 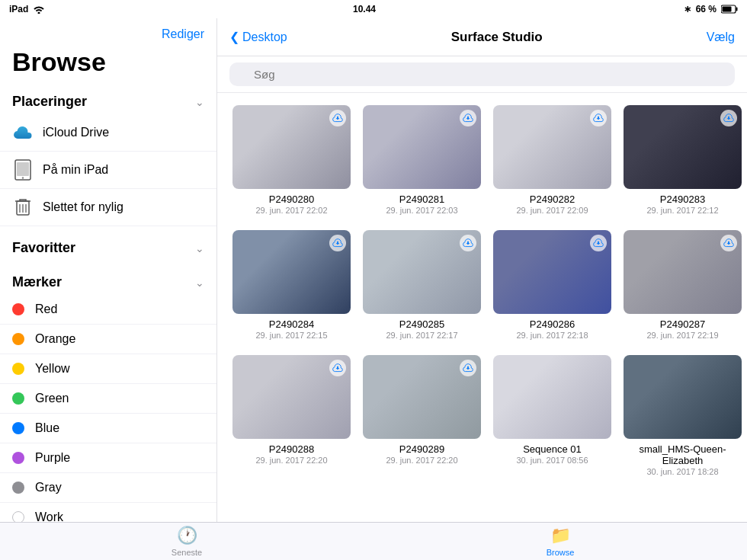 I want to click on gray-dot, so click(x=18, y=488).